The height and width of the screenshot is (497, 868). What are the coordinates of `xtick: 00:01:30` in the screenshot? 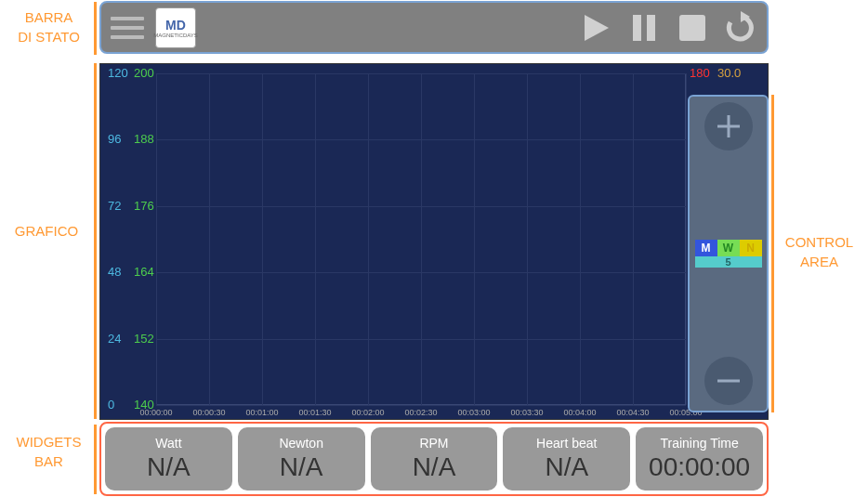 It's located at (314, 412).